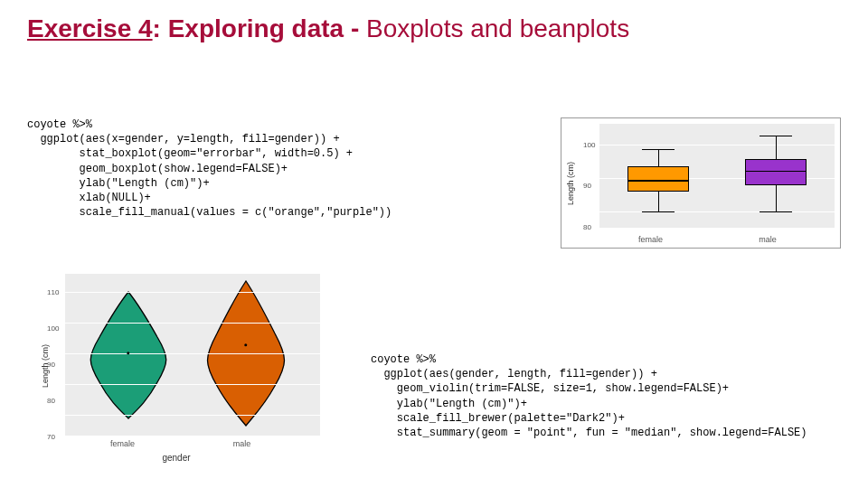 Image resolution: width=868 pixels, height=488 pixels. What do you see at coordinates (257, 29) in the screenshot?
I see `title-part2: : Exploring data -` at bounding box center [257, 29].